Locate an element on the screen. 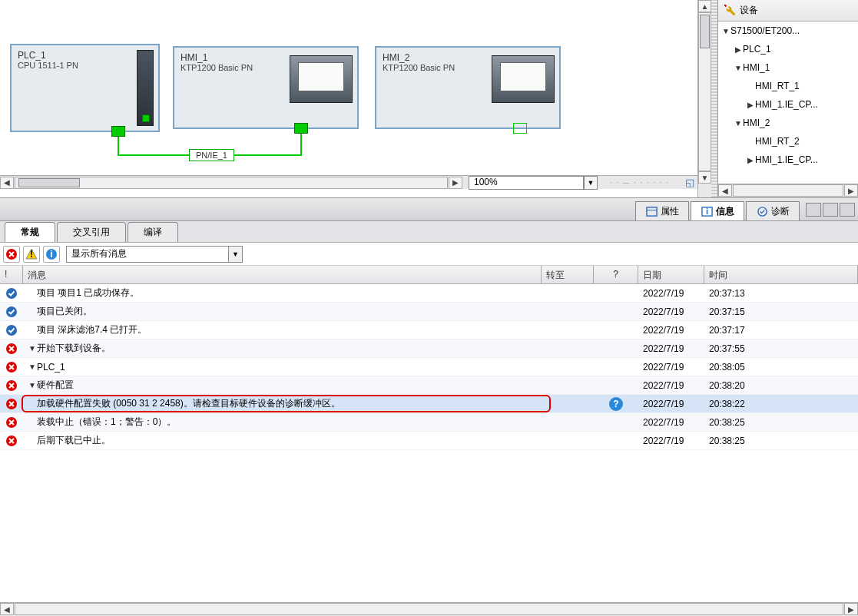  message-text: 后期下载已中止。 is located at coordinates (283, 441).